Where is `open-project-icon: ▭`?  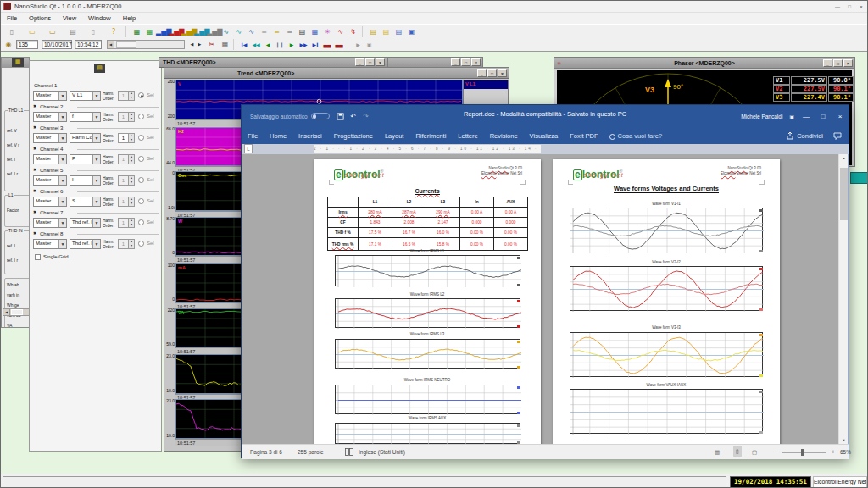 open-project-icon: ▭ is located at coordinates (53, 32).